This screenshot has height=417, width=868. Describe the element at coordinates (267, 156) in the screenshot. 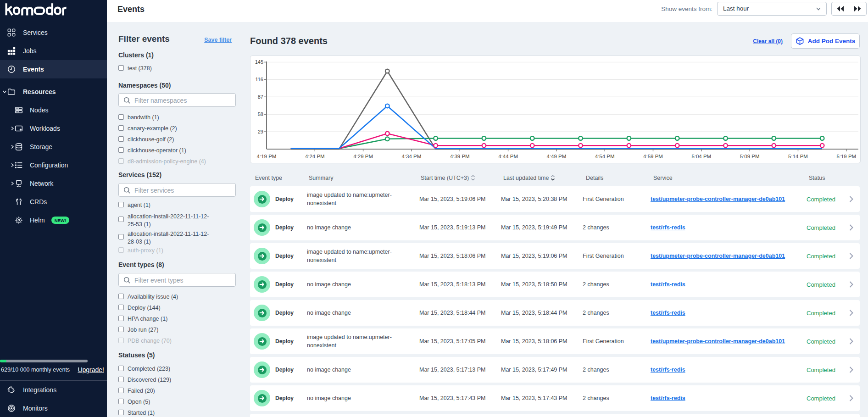

I see `svg-text: 4:19 PM` at that location.